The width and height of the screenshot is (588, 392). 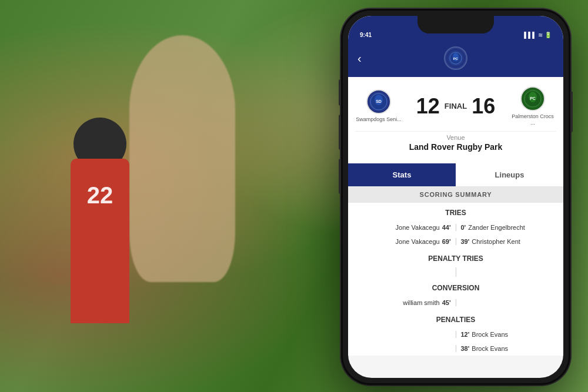 What do you see at coordinates (340, 132) in the screenshot?
I see `phone-volume-up-button` at bounding box center [340, 132].